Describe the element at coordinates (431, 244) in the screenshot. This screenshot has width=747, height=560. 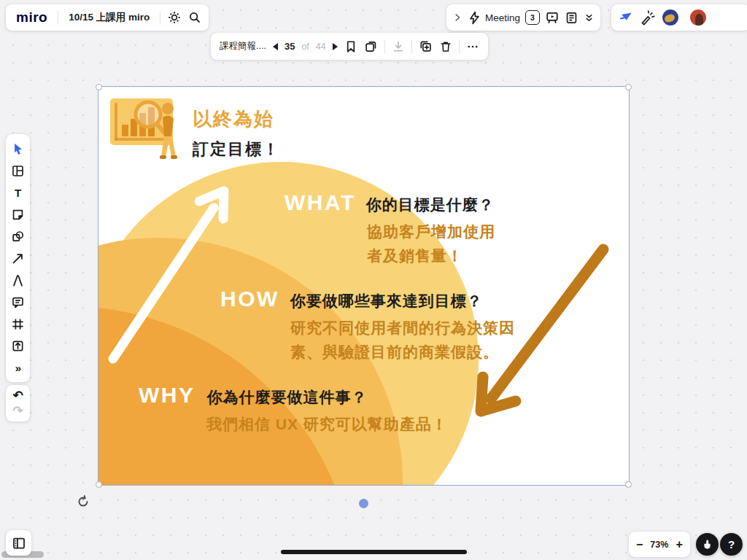
I see `section-answer: 協助客戶增加使用 者及銷售量！` at that location.